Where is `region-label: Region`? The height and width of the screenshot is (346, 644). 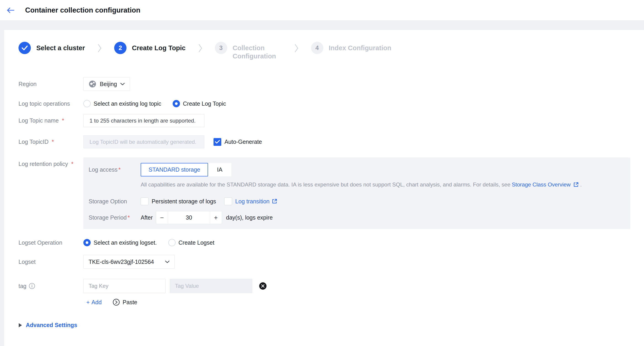 region-label: Region is located at coordinates (51, 84).